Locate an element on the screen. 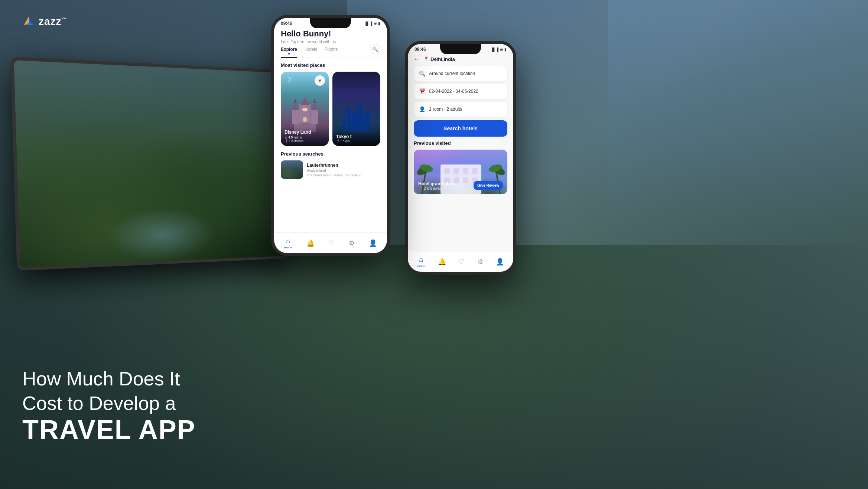 The height and width of the screenshot is (489, 868). room-option-text: 1 room · 2 adults is located at coordinates (446, 109).